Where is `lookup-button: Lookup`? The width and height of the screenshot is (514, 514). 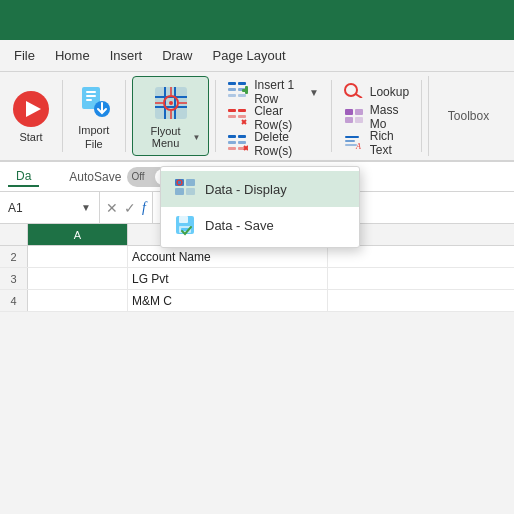 lookup-button: Lookup is located at coordinates (376, 92).